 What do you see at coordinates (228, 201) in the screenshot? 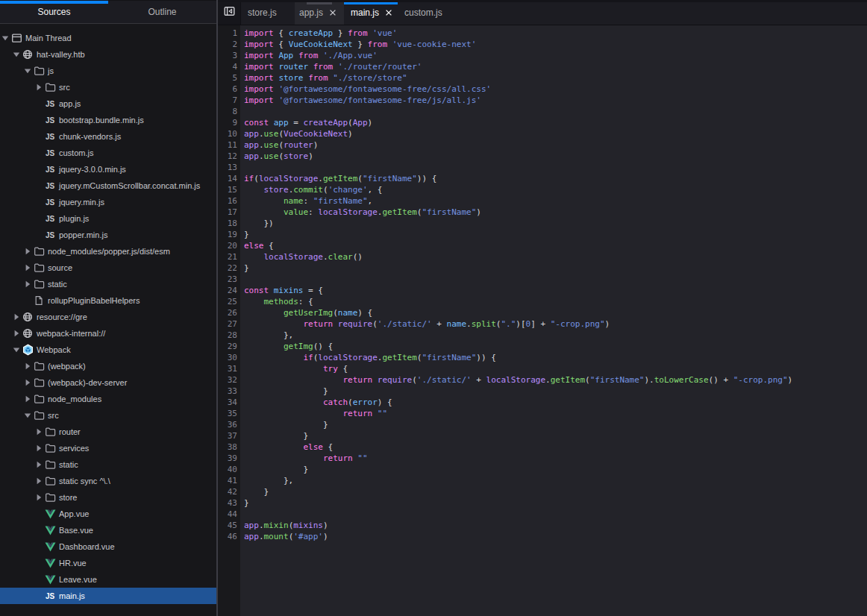
I see `line-number: 16` at bounding box center [228, 201].